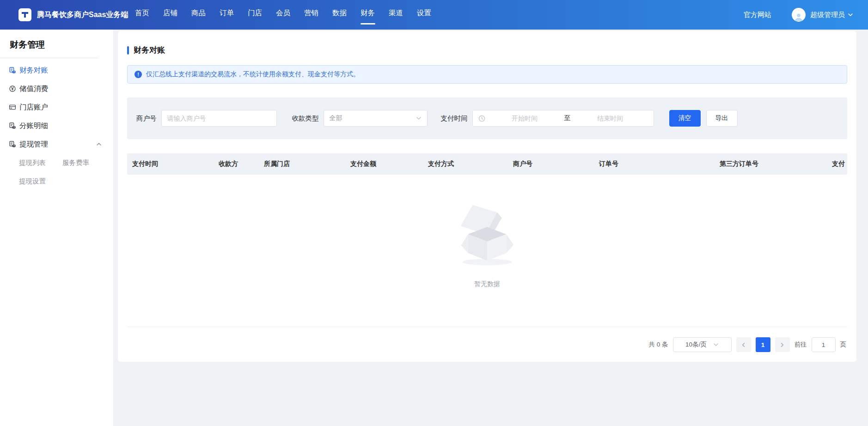  Describe the element at coordinates (41, 181) in the screenshot. I see `sidebar-sub-item-提现设置: 提现设置` at that location.